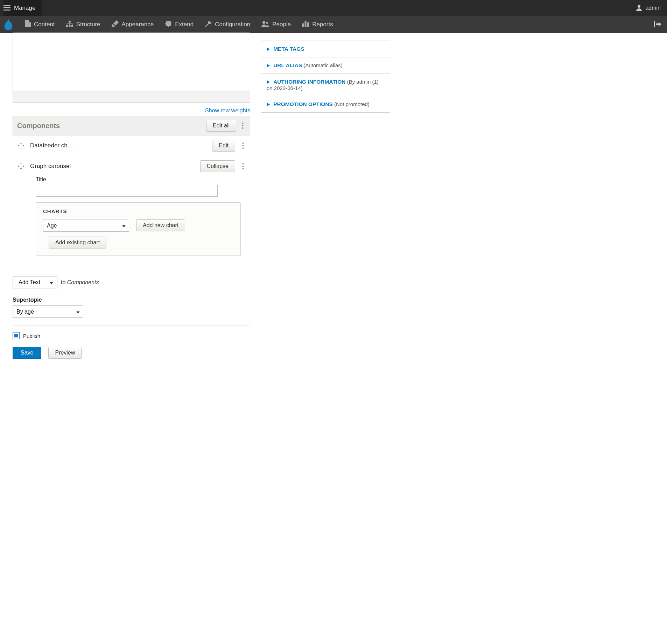 Image resolution: width=667 pixels, height=644 pixels. Describe the element at coordinates (325, 65) in the screenshot. I see `side-item-url-alias: URL ALIAS (Automatic alias)` at that location.